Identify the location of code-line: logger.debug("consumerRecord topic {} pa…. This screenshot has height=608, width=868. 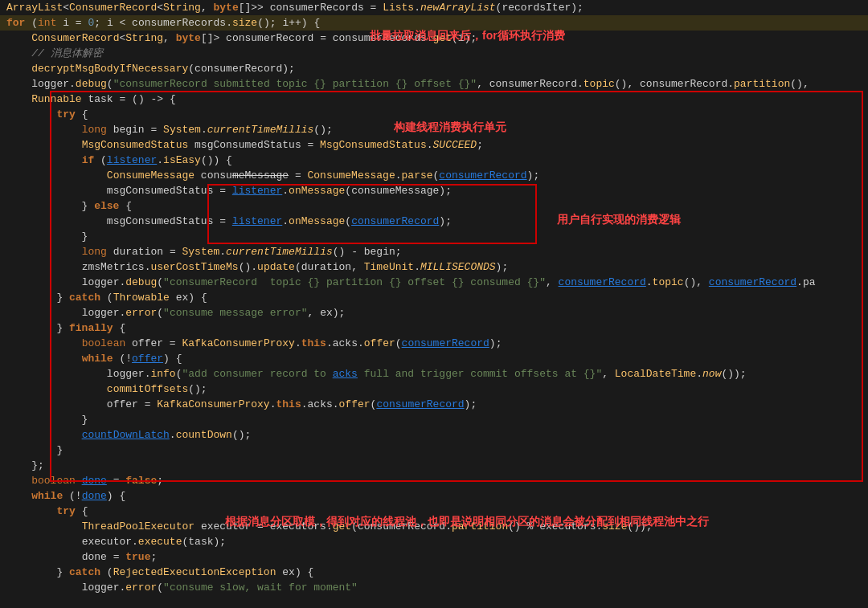
(434, 283).